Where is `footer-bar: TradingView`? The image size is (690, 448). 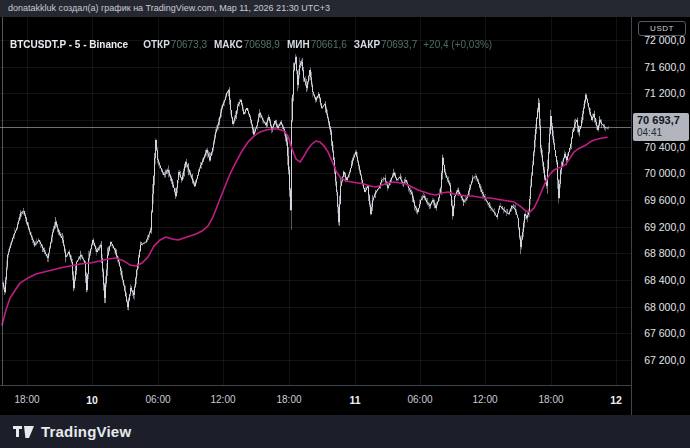
footer-bar: TradingView is located at coordinates (345, 432).